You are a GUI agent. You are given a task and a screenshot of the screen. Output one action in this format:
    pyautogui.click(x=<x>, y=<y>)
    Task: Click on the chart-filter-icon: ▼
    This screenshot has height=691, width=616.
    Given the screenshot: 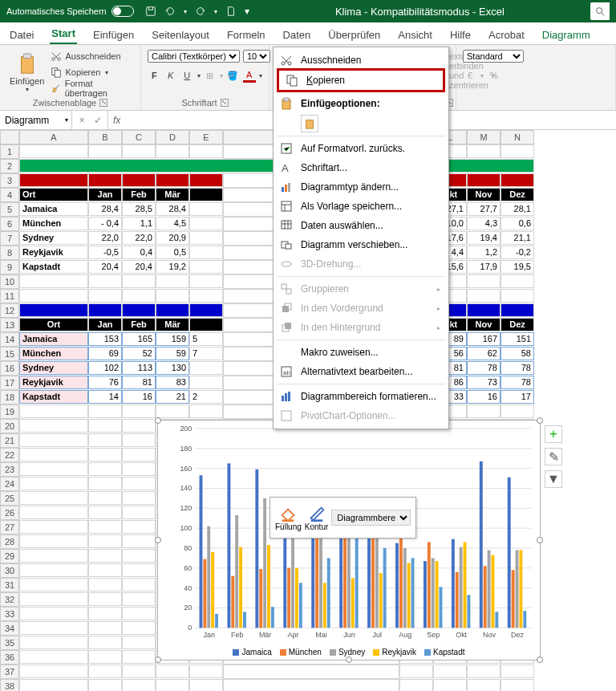 What is the action you would take?
    pyautogui.click(x=553, y=479)
    